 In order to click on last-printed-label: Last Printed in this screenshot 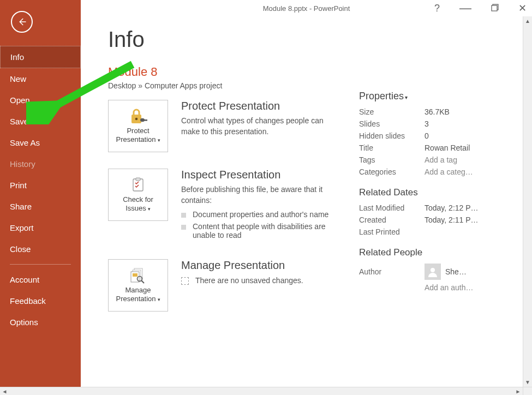, I will do `click(392, 232)`.